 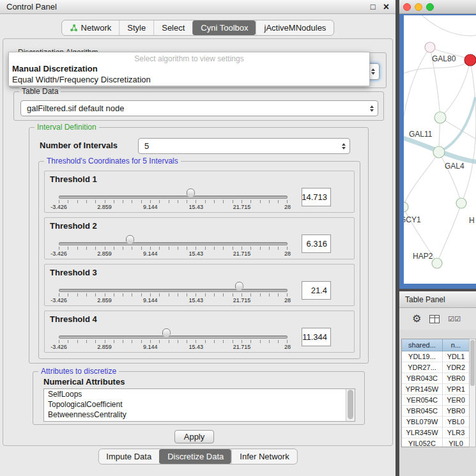 What do you see at coordinates (417, 319) in the screenshot?
I see `gear-icon: ⚙` at bounding box center [417, 319].